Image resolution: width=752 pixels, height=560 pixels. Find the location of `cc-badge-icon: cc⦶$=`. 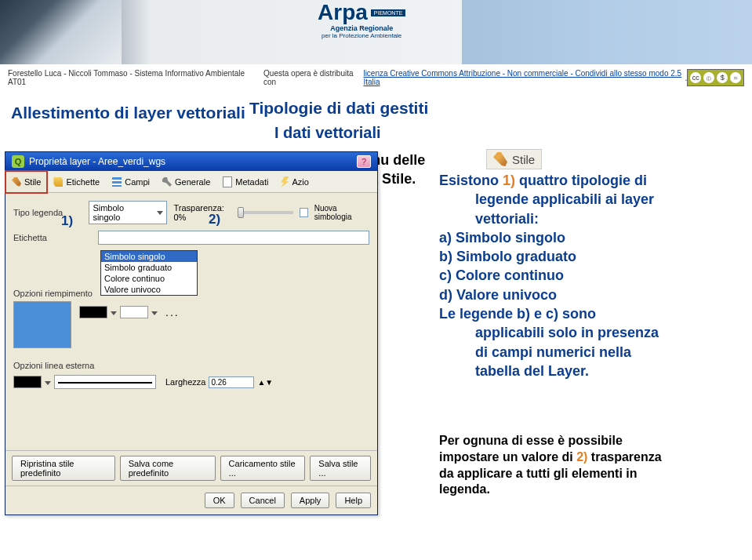

cc-badge-icon: cc⦶$= is located at coordinates (715, 78).